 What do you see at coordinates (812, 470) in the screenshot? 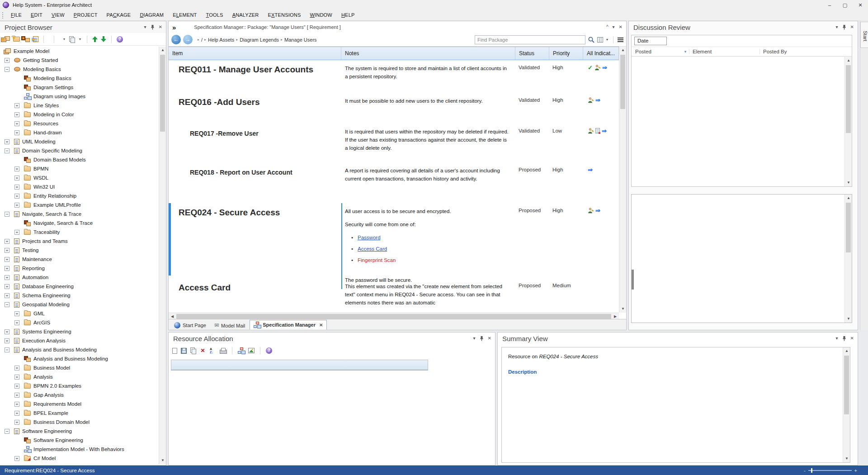
I see `zoom-slider-thumb` at bounding box center [812, 470].